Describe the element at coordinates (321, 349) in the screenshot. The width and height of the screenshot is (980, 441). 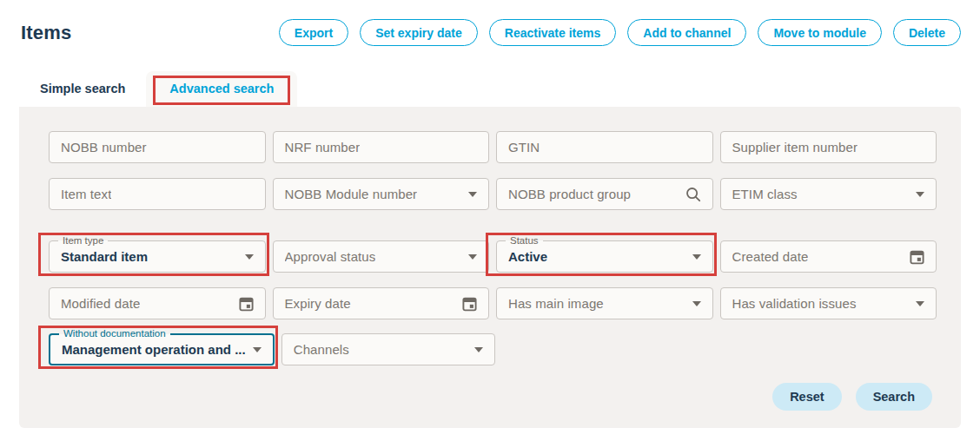
I see `field-placeholder: Channels` at that location.